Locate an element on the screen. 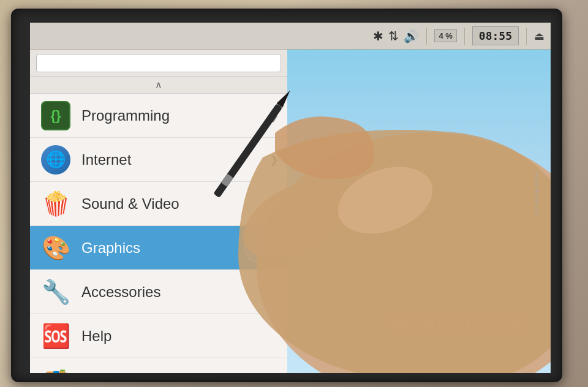  help-label: Help is located at coordinates (97, 336).